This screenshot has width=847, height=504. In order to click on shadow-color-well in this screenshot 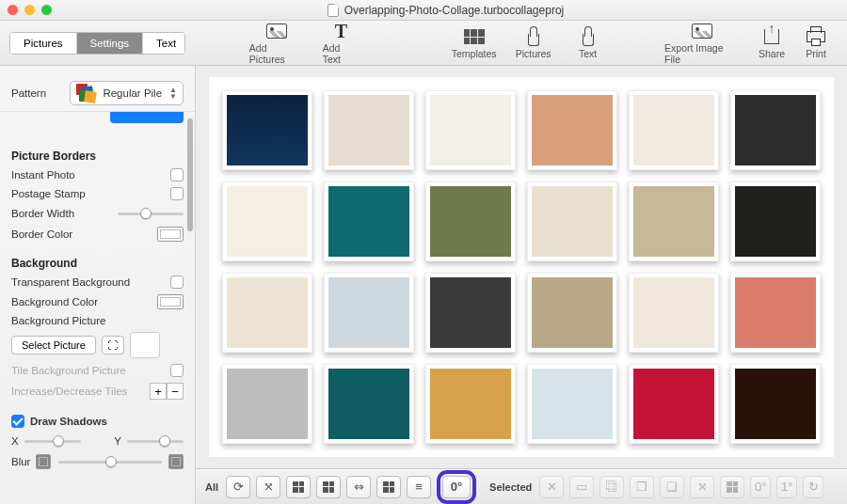, I will do `click(43, 462)`.